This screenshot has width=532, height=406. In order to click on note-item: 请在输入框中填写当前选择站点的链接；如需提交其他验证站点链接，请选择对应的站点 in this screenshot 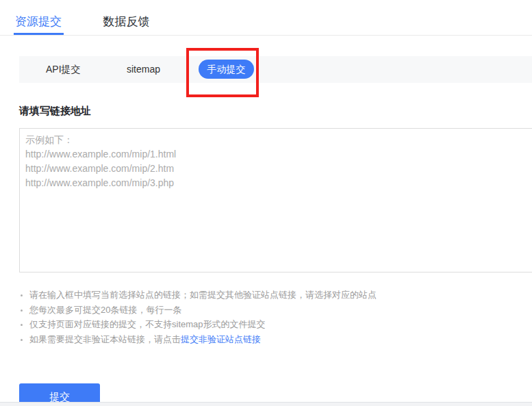, I will do `click(281, 295)`.